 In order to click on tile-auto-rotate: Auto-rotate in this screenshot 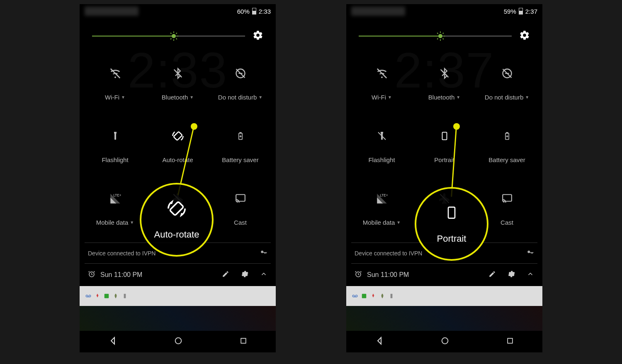, I will do `click(177, 147)`.